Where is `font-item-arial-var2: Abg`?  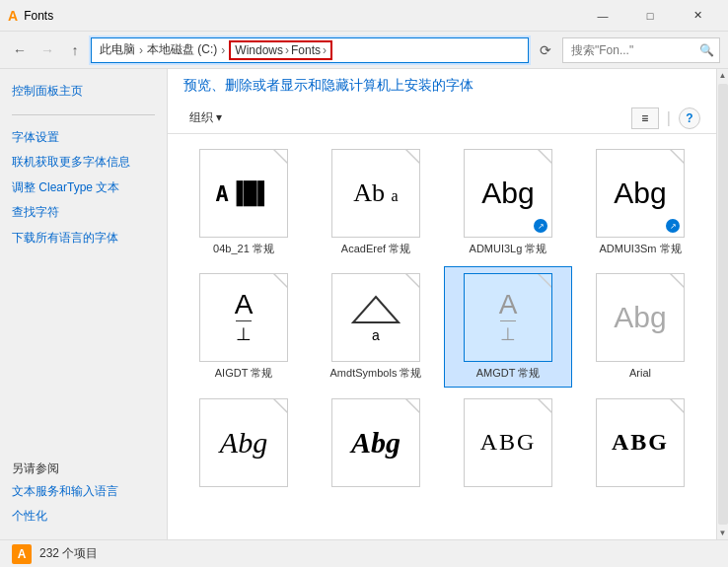
font-item-arial-var2: Abg is located at coordinates (376, 445).